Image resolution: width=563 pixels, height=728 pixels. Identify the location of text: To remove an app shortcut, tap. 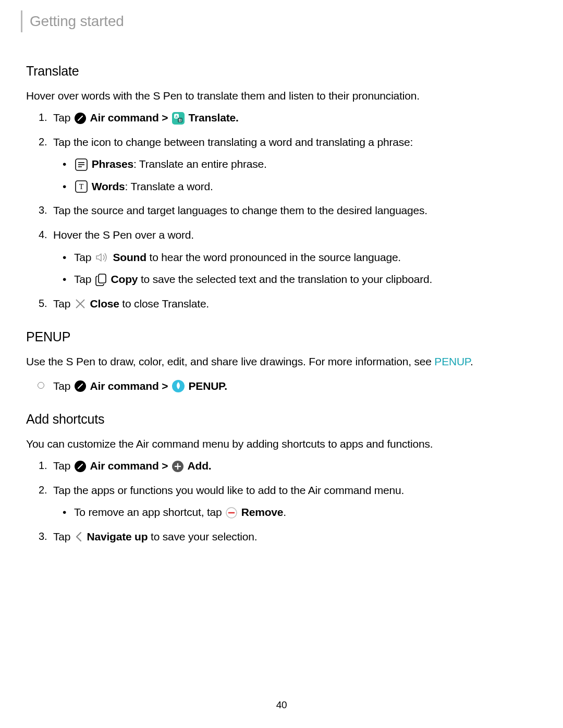
(149, 512).